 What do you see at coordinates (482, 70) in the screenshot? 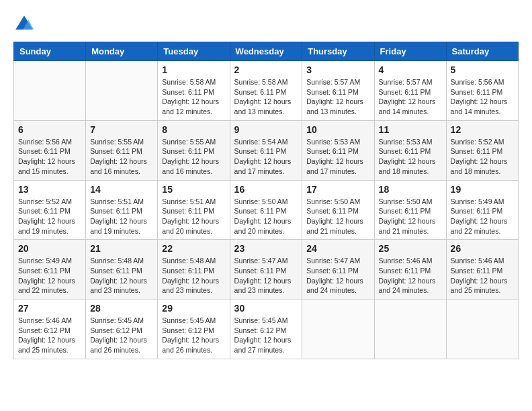
I see `day-number: 5` at bounding box center [482, 70].